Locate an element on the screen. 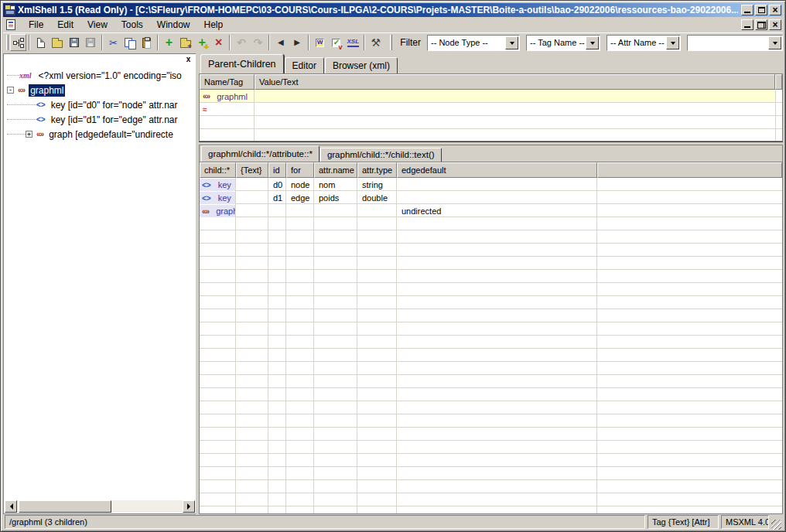  filter-label: Filter is located at coordinates (410, 43).